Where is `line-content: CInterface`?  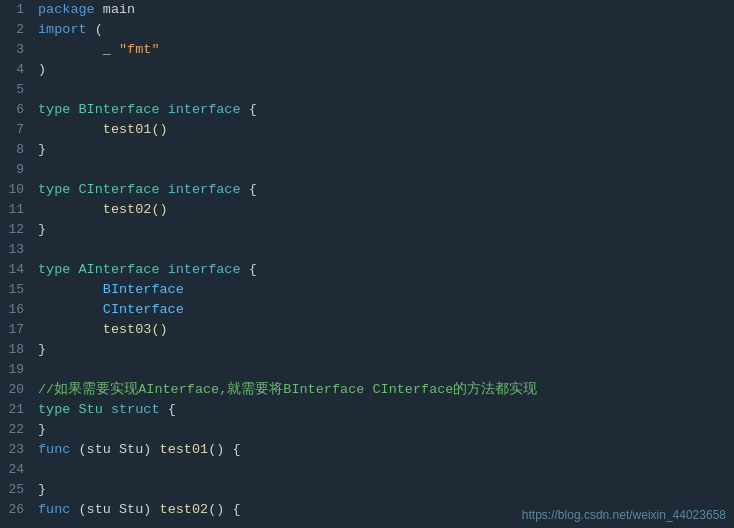
line-content: CInterface is located at coordinates (383, 310).